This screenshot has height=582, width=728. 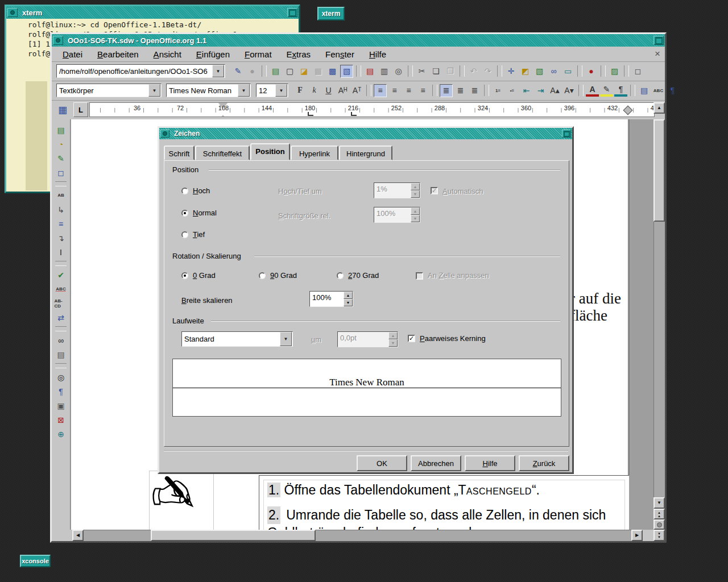 I want to click on xterm-maximize-button, so click(x=292, y=13).